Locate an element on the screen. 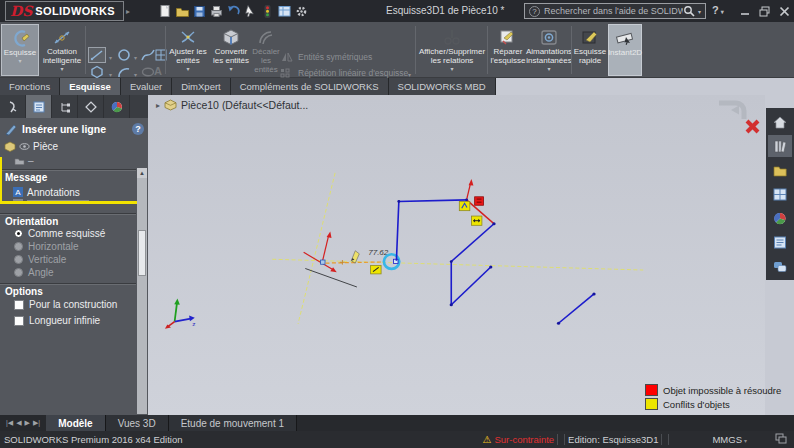 This screenshot has width=794, height=448. design-library-tab is located at coordinates (780, 146).